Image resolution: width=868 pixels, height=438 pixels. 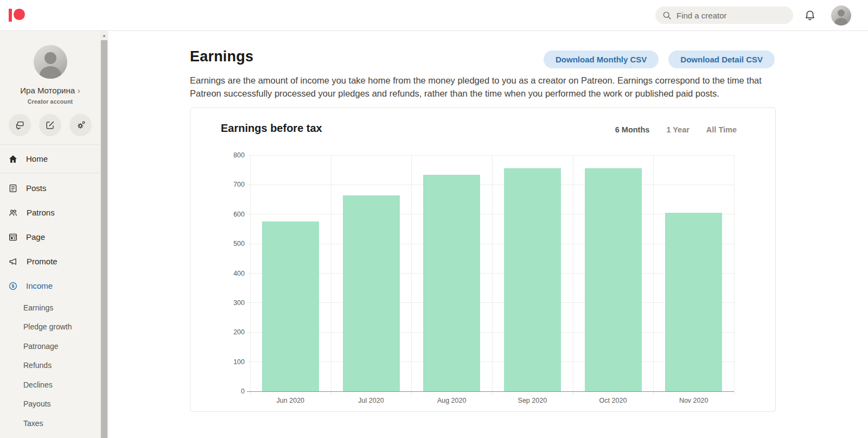 I want to click on notifications-bell-icon, so click(x=810, y=15).